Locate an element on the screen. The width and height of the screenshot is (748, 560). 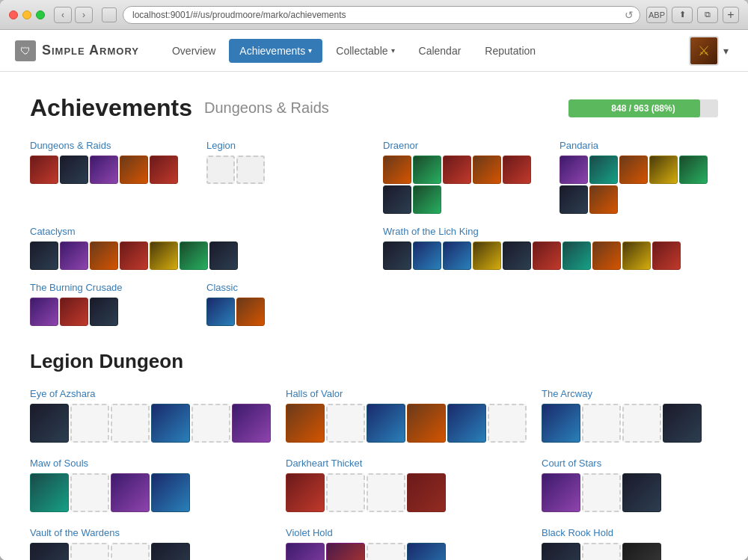
section-label-burning: The Burning Crusade is located at coordinates (109, 287).